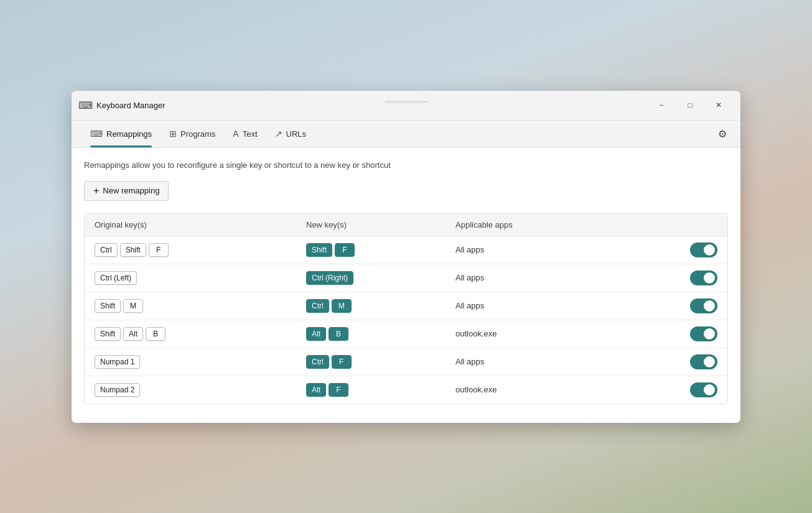 This screenshot has height=513, width=812. I want to click on nav-bar: ⌨ Remappings ⊞ Programs A Text ↗ URLs ⚙, so click(406, 134).